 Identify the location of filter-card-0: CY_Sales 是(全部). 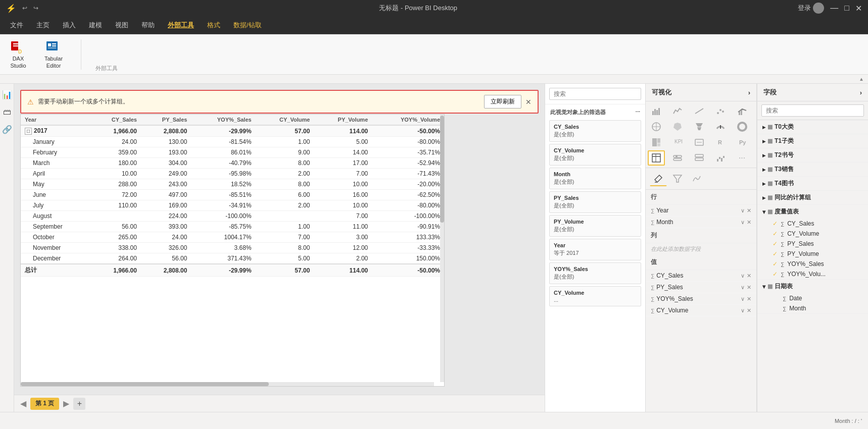
(595, 131).